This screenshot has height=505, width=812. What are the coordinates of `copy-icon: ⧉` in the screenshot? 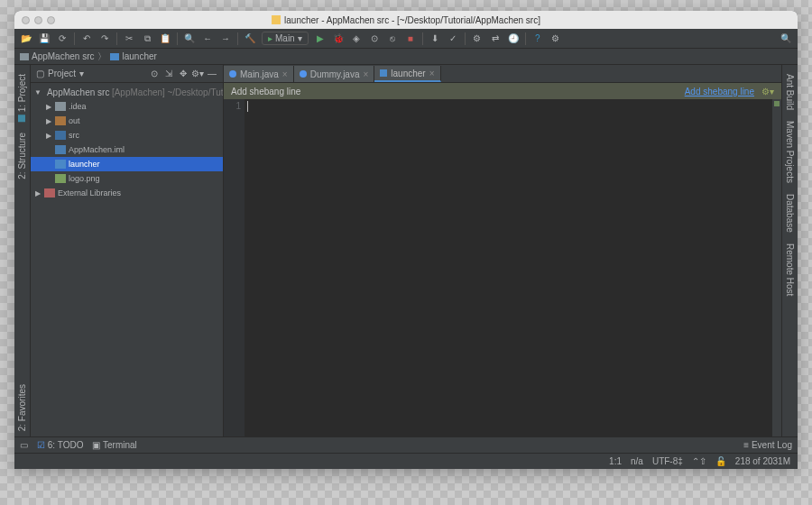 It's located at (147, 39).